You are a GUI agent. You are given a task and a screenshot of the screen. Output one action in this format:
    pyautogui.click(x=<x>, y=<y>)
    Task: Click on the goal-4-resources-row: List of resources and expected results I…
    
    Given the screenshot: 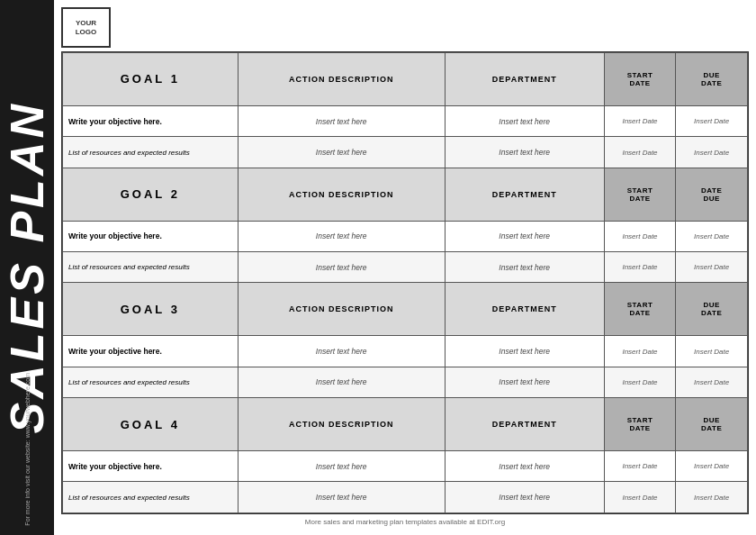 What is the action you would take?
    pyautogui.click(x=405, y=497)
    